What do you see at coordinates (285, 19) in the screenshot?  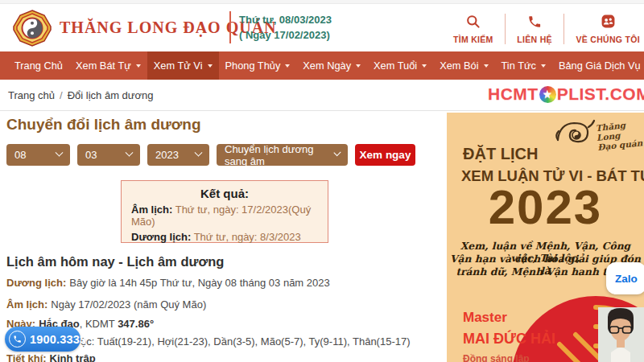 I see `header-date-solar: Thứ tư, 08/03/2023` at bounding box center [285, 19].